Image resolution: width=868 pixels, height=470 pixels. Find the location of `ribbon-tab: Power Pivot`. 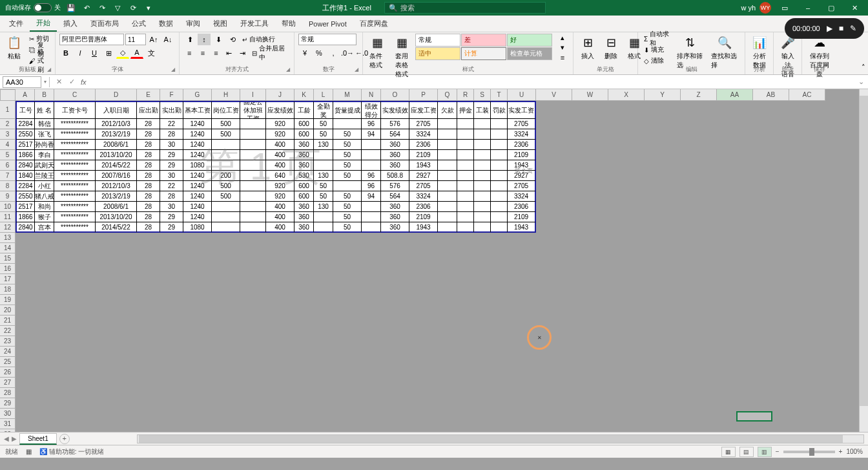

ribbon-tab: Power Pivot is located at coordinates (328, 23).